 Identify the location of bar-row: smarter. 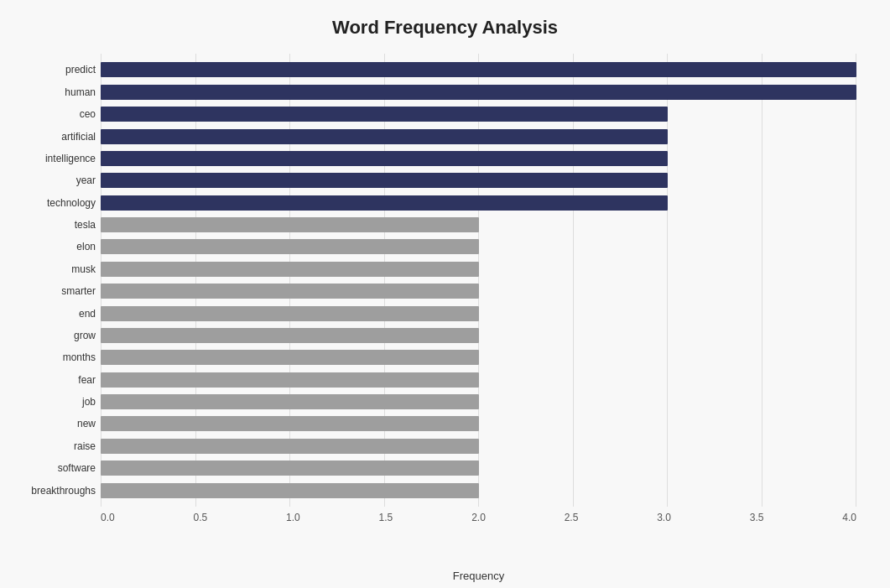
(478, 291).